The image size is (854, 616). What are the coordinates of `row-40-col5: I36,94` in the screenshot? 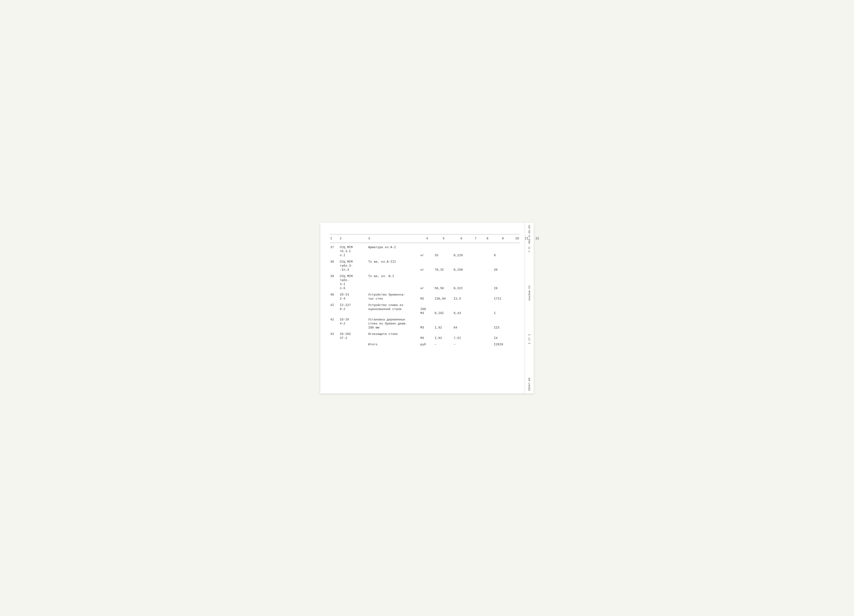 It's located at (444, 299).